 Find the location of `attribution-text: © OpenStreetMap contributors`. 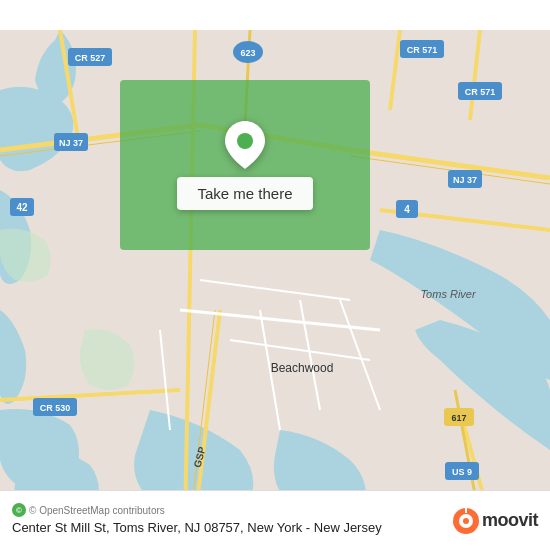

attribution-text: © OpenStreetMap contributors is located at coordinates (97, 510).